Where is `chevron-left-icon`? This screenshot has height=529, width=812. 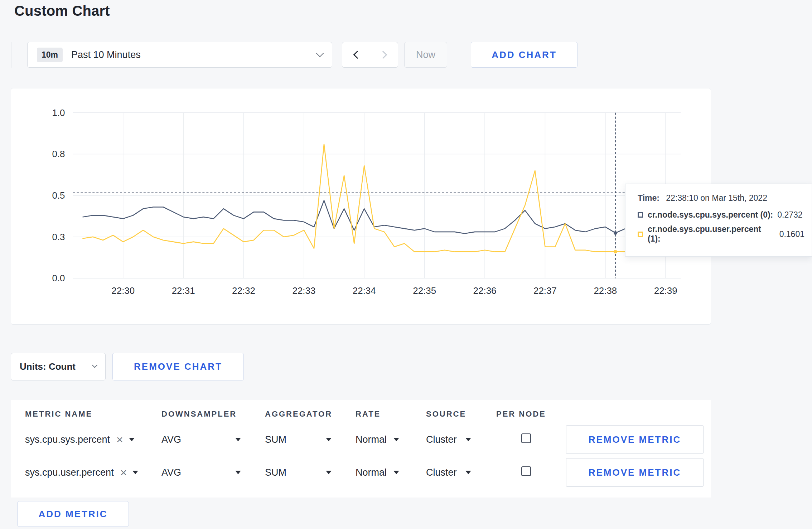 chevron-left-icon is located at coordinates (357, 55).